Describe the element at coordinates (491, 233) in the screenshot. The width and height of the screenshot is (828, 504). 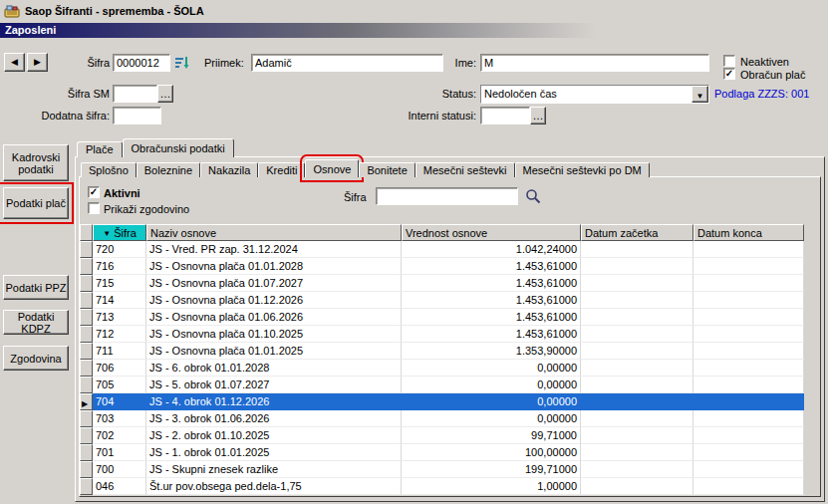
I see `column-header-vrednost: Vrednost osnove` at that location.